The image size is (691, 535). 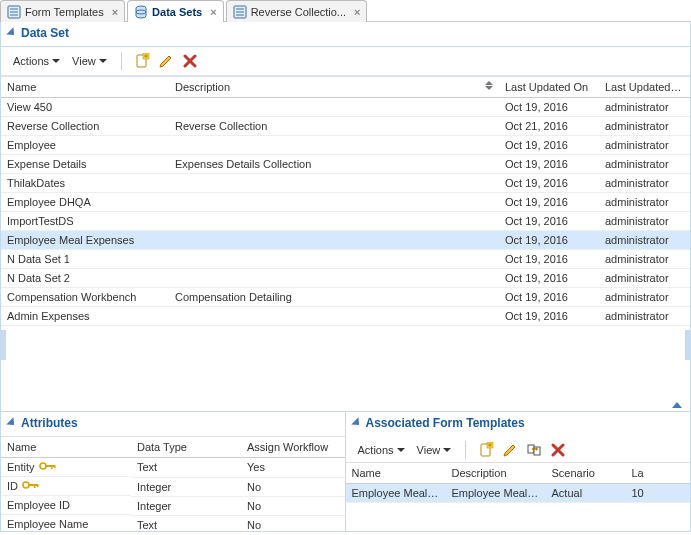 What do you see at coordinates (510, 450) in the screenshot?
I see `assoc-edit-button` at bounding box center [510, 450].